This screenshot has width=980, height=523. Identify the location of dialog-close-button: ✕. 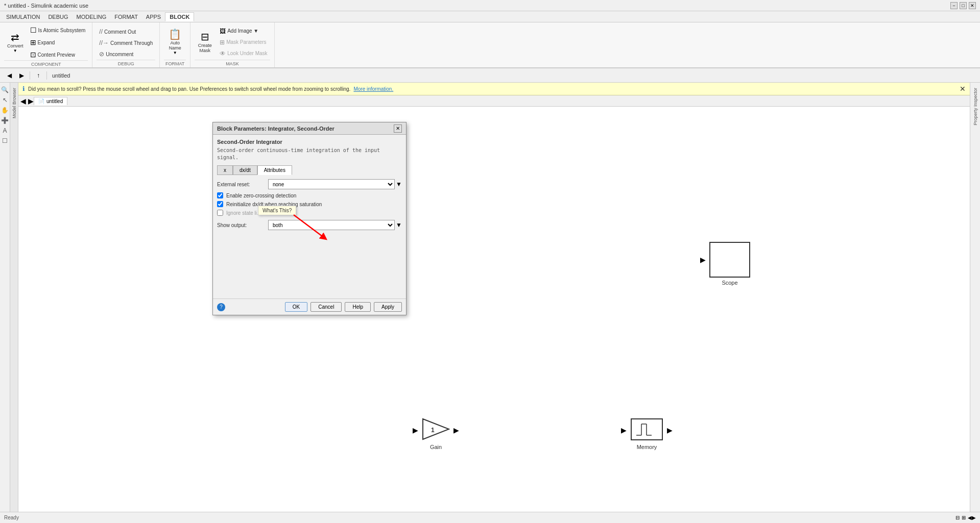
(398, 129).